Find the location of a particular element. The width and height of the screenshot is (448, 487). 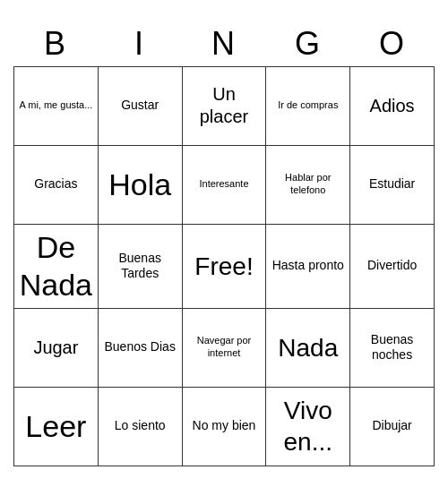

cell-2-2: Free! is located at coordinates (224, 267).